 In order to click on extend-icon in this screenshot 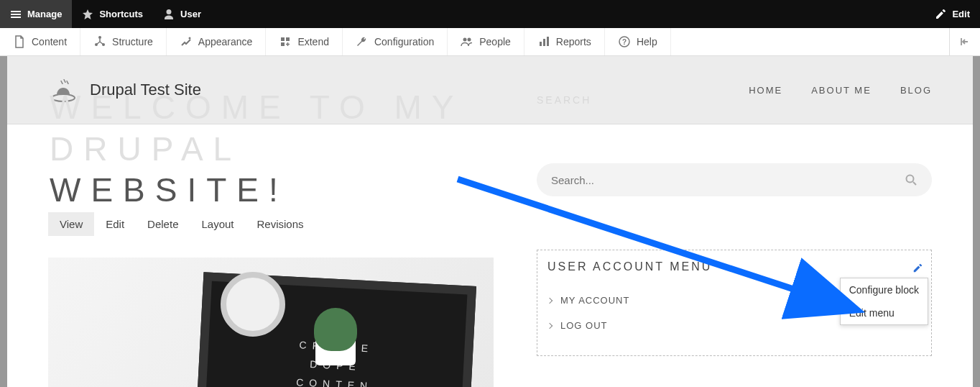, I will do `click(285, 42)`.